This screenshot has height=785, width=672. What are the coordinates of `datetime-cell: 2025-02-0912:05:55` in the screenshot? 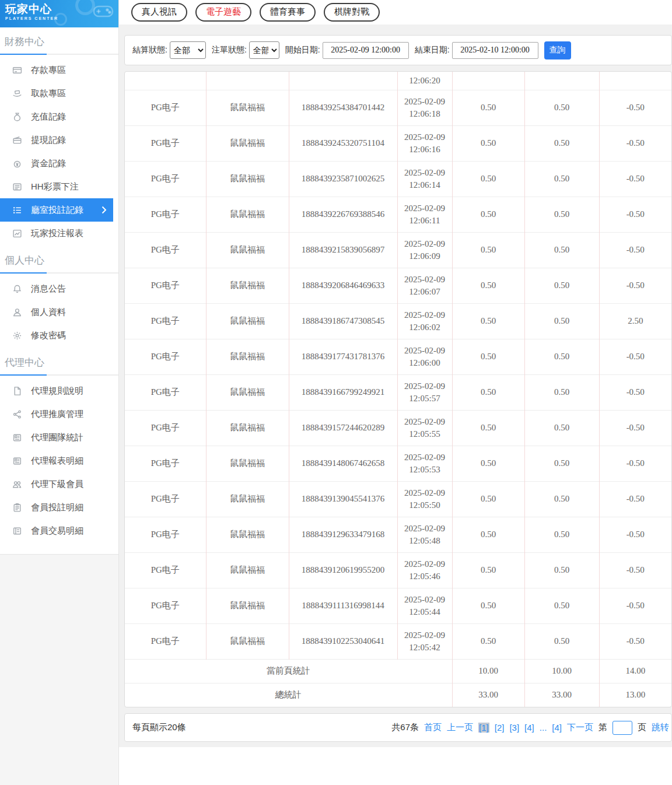 It's located at (425, 428).